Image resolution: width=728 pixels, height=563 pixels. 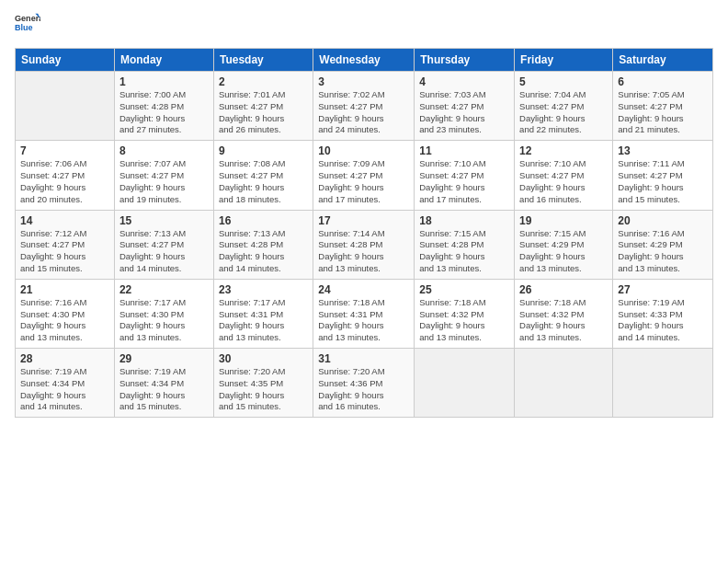 What do you see at coordinates (364, 27) in the screenshot?
I see `header: General Blue` at bounding box center [364, 27].